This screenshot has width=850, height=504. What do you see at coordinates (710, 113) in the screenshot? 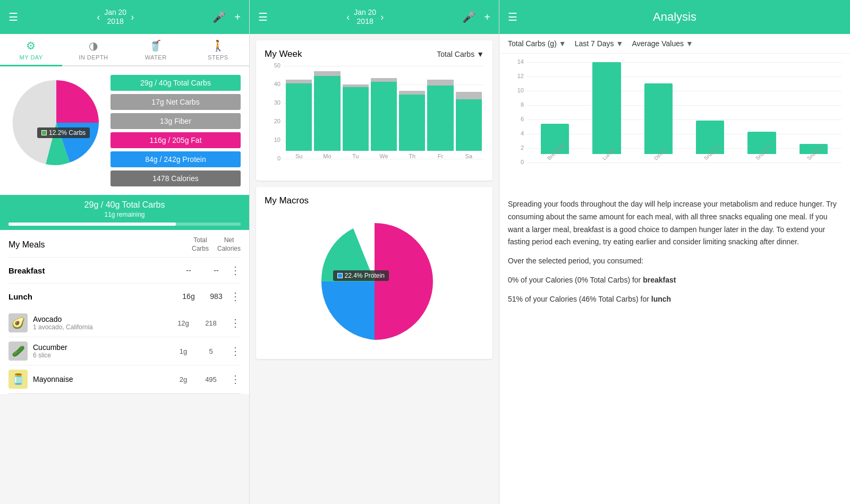
I see `analysis-bar-snack-1: Snack 1` at bounding box center [710, 113].